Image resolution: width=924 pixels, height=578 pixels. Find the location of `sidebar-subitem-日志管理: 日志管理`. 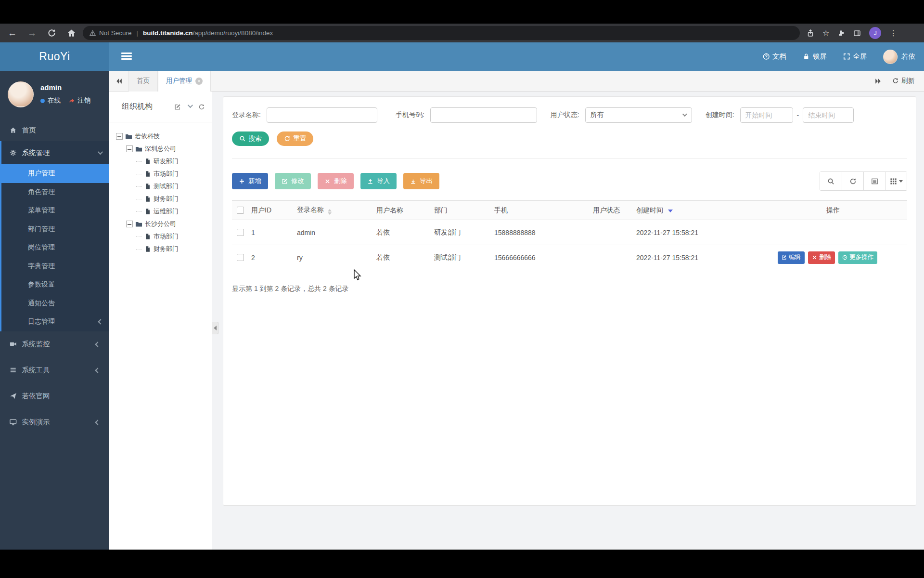

sidebar-subitem-日志管理: 日志管理 is located at coordinates (55, 322).